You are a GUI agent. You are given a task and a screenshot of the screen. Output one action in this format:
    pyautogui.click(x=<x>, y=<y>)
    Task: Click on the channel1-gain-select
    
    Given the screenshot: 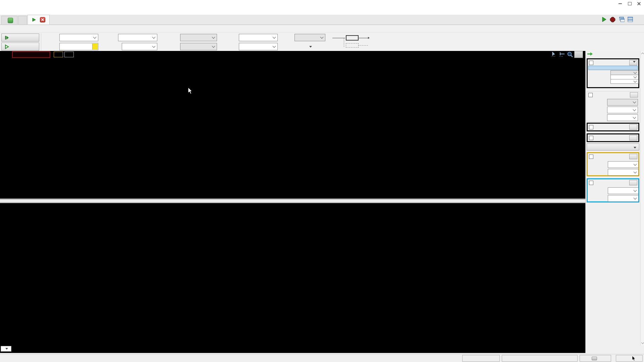 What is the action you would take?
    pyautogui.click(x=623, y=172)
    